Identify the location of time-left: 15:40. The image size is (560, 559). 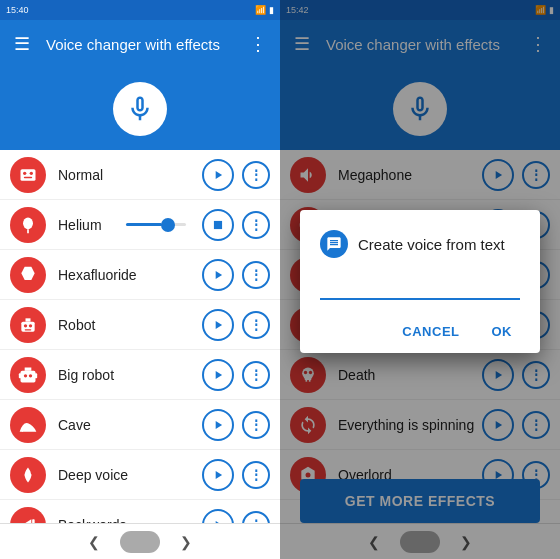
(18, 10).